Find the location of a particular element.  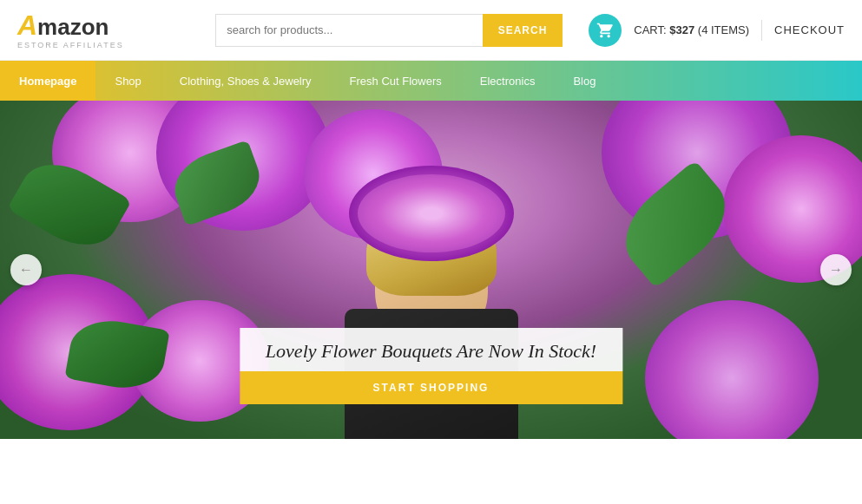

flower-decoration is located at coordinates (732, 370).